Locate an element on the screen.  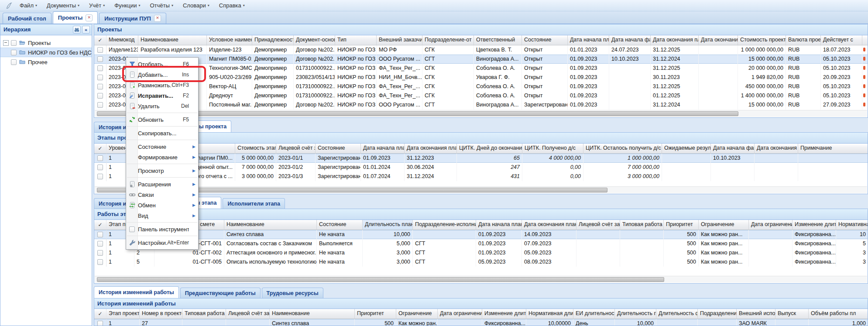
context-menu-item: Расширения▶ is located at coordinates (162, 184).